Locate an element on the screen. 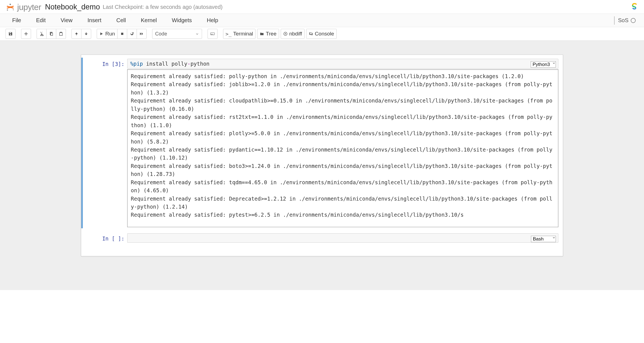 This screenshot has width=644, height=343. toolbar: Run Code >_Terminal Tree nbdiff Console is located at coordinates (322, 34).